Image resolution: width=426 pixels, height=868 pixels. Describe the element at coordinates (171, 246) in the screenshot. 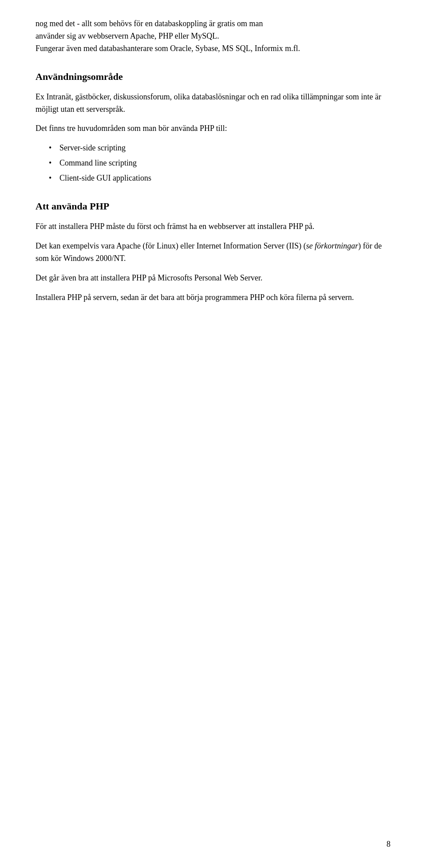

I see `section2-paragraph2-part1: Det kan exempelvis vara Apache (för Linu…` at that location.